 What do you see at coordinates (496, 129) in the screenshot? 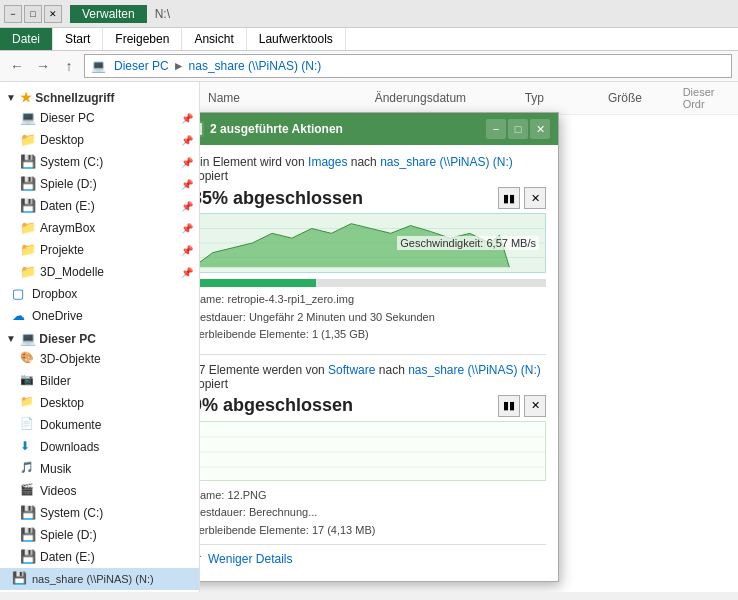
I see `dialog-minimize-button: −` at bounding box center [496, 129].